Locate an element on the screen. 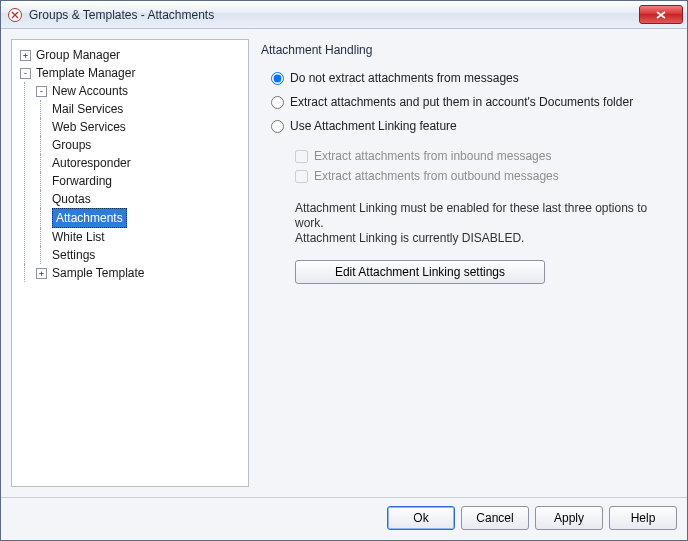 Image resolution: width=688 pixels, height=541 pixels. section-title: Attachment Handling is located at coordinates (465, 50).